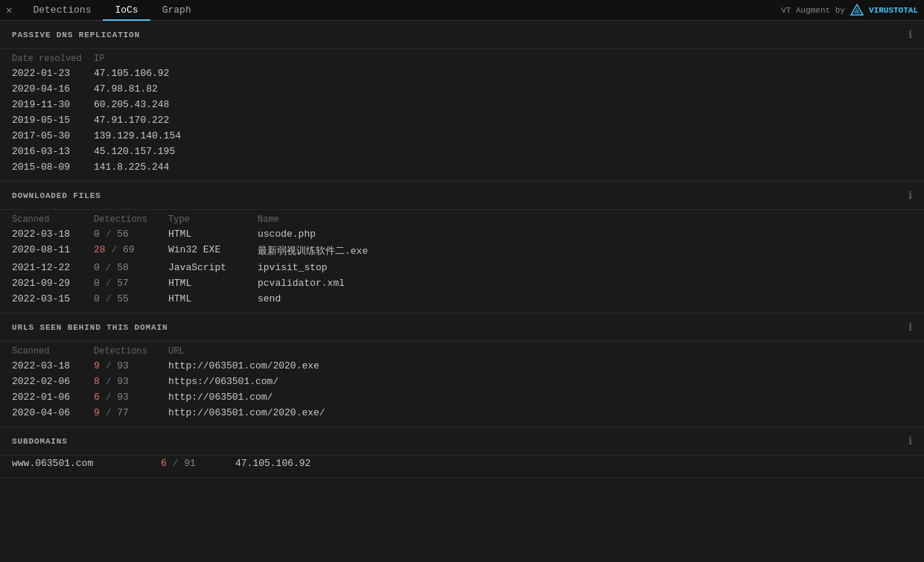 This screenshot has width=924, height=562. What do you see at coordinates (462, 152) in the screenshot?
I see `table-row: 2016-03-13 45.120.157.195` at bounding box center [462, 152].